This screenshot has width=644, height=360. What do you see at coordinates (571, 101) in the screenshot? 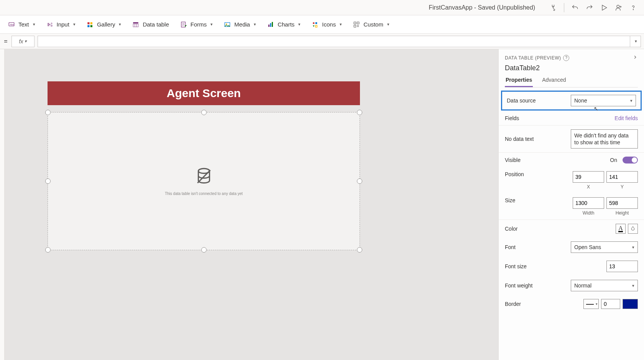
I see `data-source-row: Data source None▾ ↖` at bounding box center [571, 101].